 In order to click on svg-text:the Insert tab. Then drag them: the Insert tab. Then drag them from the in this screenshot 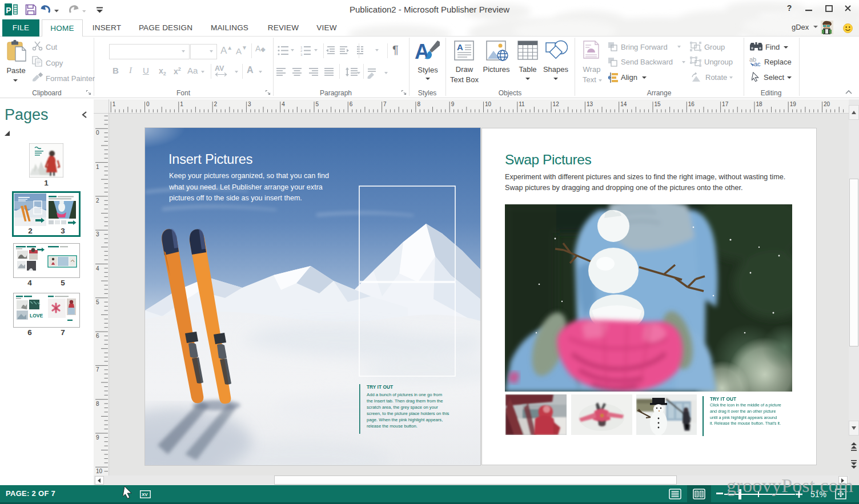, I will do `click(405, 401)`.